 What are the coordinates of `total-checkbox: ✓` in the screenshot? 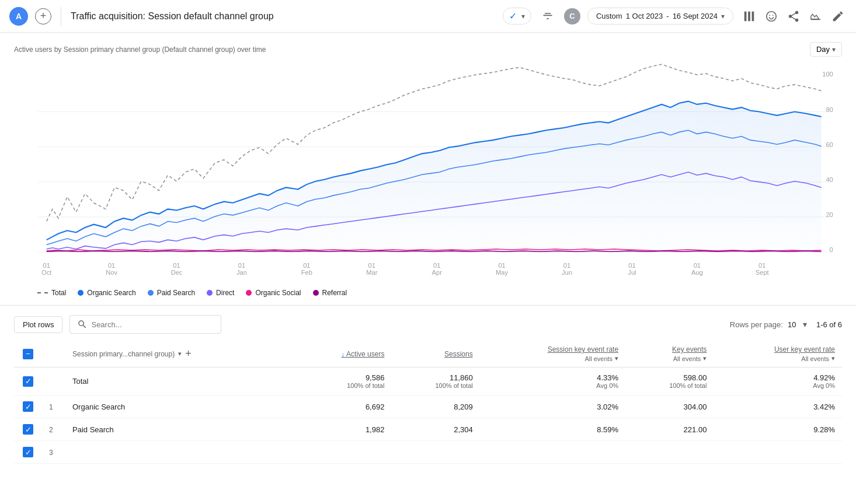 It's located at (28, 382).